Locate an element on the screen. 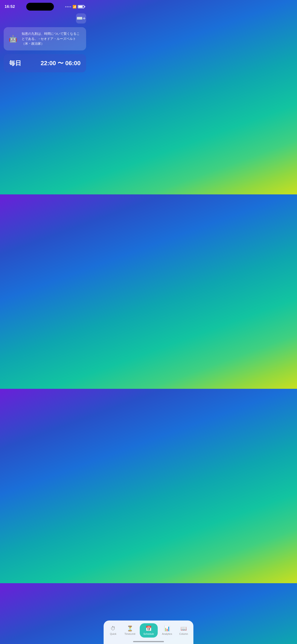 This screenshot has width=297, height=644. quote-card: 🤖 知恵の九割は、時間について賢くなることである。 - セオドア・ルーズベルト（… is located at coordinates (45, 39).